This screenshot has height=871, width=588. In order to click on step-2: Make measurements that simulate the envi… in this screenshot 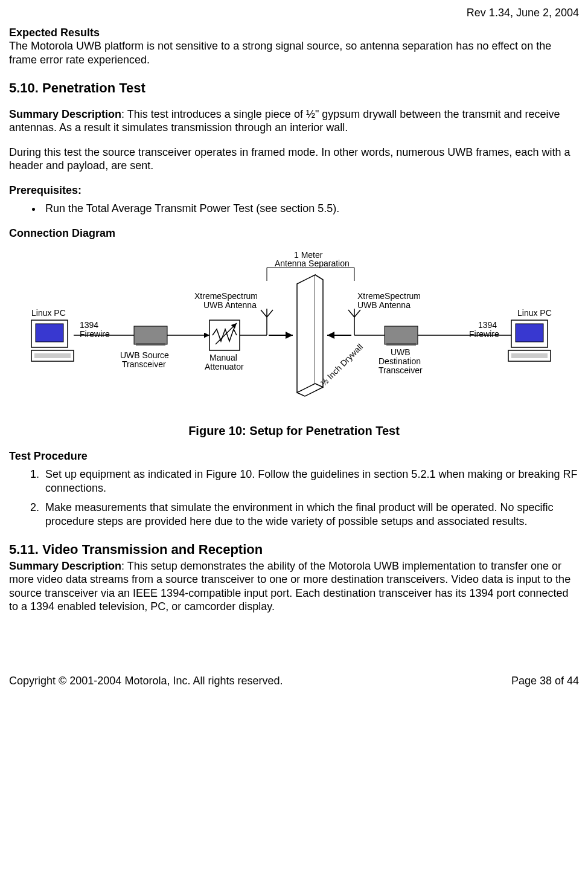, I will do `click(310, 515)`.